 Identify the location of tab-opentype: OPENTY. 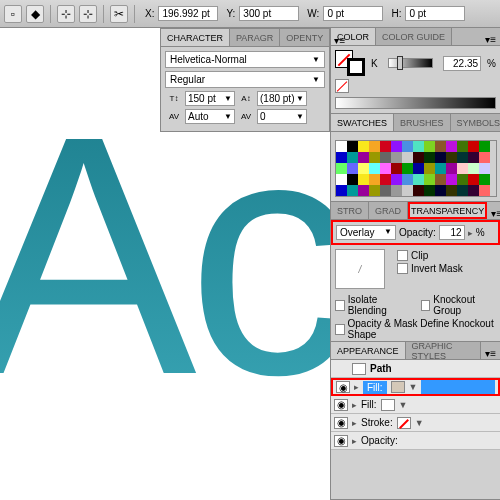
(305, 38).